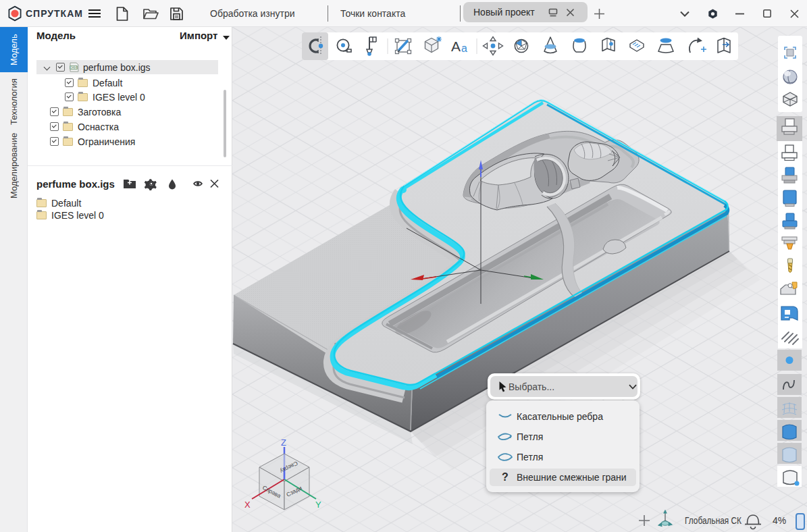 The image size is (807, 532). I want to click on svg-text: 4%, so click(779, 521).